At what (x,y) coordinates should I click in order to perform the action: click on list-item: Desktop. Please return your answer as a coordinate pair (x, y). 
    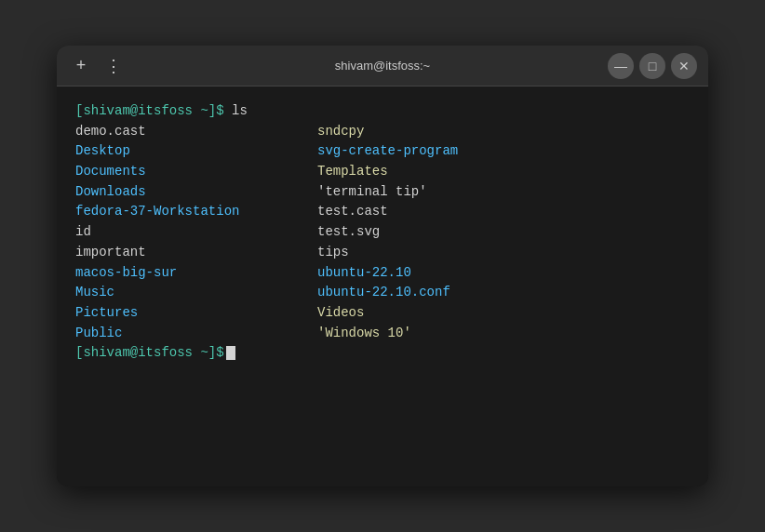
    Looking at the image, I should click on (196, 152).